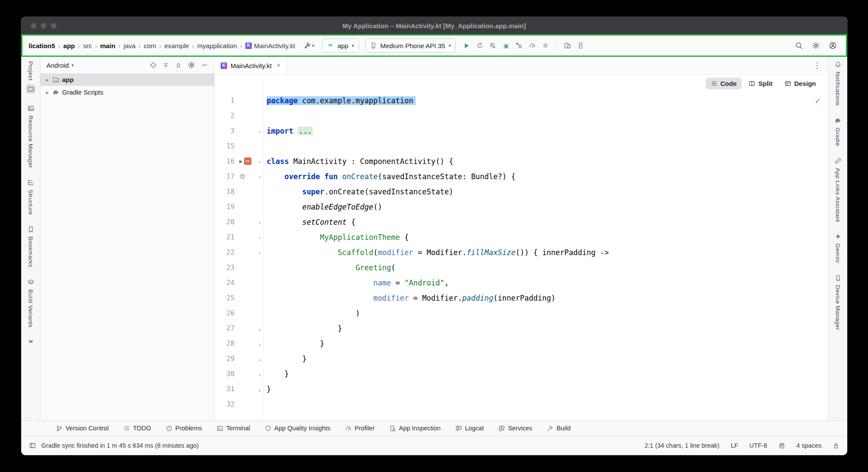 The image size is (868, 472). Describe the element at coordinates (298, 428) in the screenshot. I see `tool-window-button-app-quality-insights: App Quality Insights` at that location.